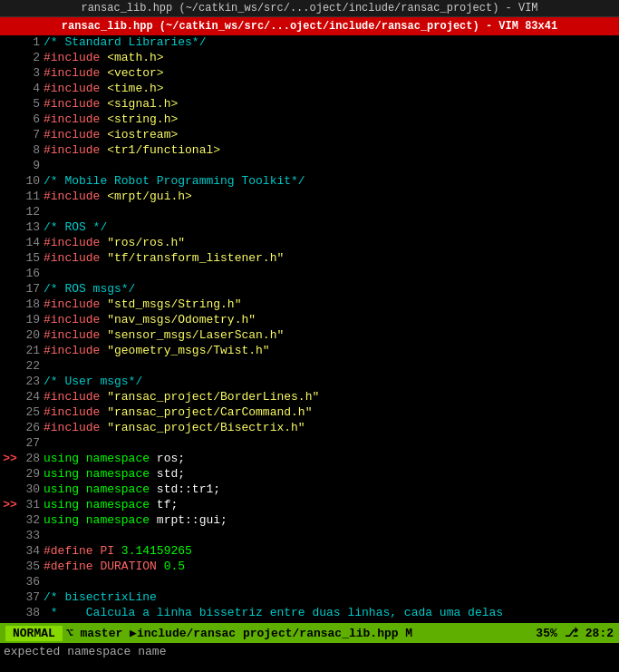 This screenshot has height=672, width=619. Describe the element at coordinates (31, 181) in the screenshot. I see `line-number: 10` at that location.